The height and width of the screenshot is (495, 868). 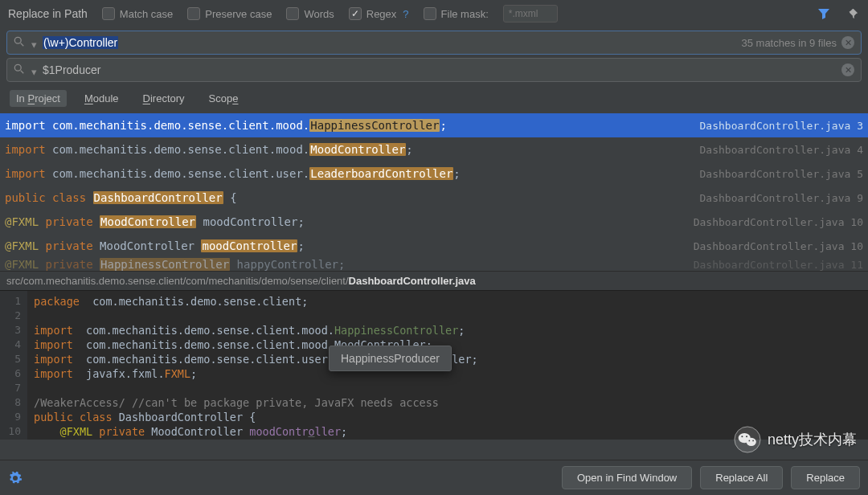 I want to click on result-row: public class DashboardController { Dashb…, so click(x=434, y=198).